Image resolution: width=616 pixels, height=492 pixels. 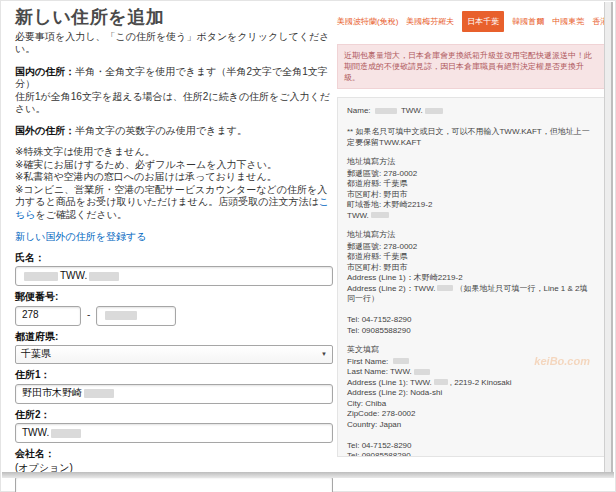 What do you see at coordinates (45, 72) in the screenshot?
I see `domestic-address-label: 国内の住所：` at bounding box center [45, 72].